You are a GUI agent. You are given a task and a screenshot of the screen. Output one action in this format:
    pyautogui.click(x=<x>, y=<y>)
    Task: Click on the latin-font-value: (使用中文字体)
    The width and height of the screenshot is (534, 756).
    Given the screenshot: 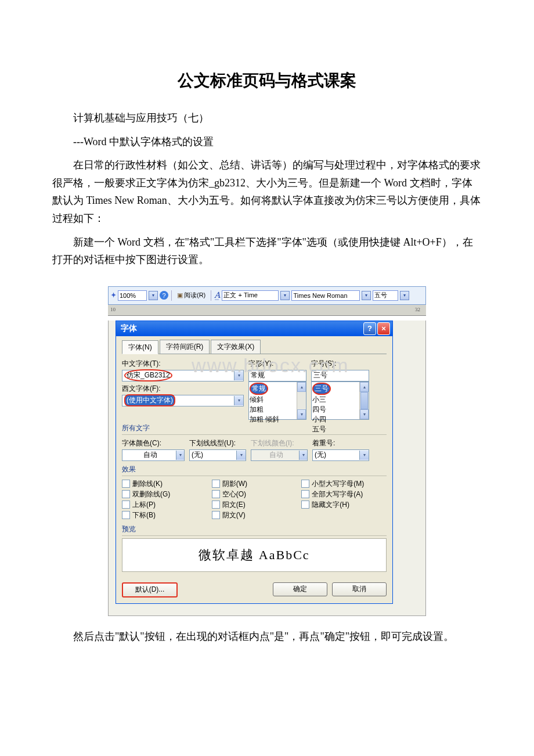 What is the action you would take?
    pyautogui.click(x=150, y=401)
    